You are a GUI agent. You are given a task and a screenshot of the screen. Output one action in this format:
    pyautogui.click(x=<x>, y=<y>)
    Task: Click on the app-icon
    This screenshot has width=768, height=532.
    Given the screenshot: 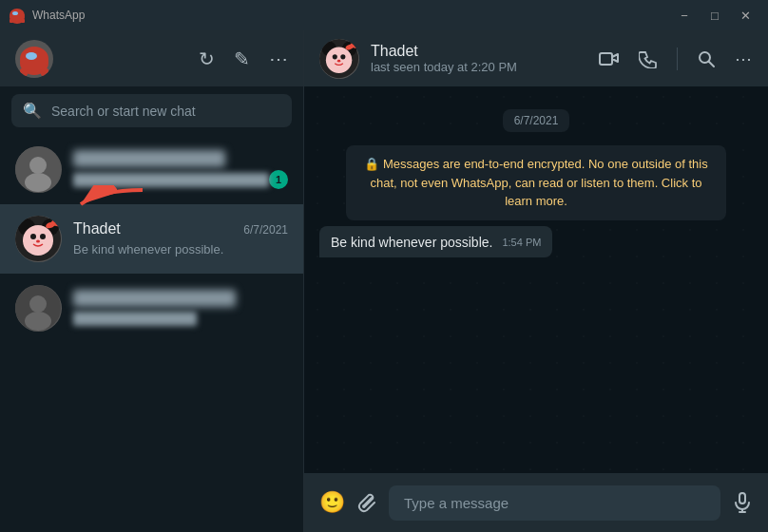 What is the action you would take?
    pyautogui.click(x=17, y=15)
    